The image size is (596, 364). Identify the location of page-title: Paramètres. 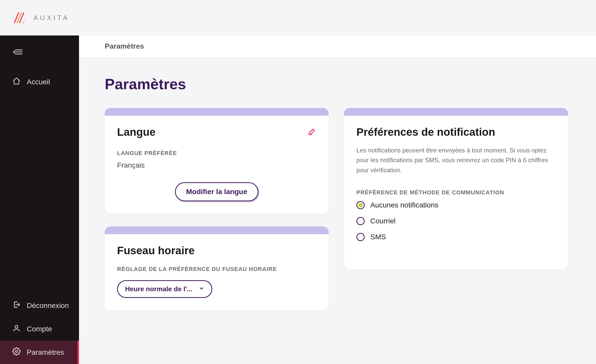
(338, 84).